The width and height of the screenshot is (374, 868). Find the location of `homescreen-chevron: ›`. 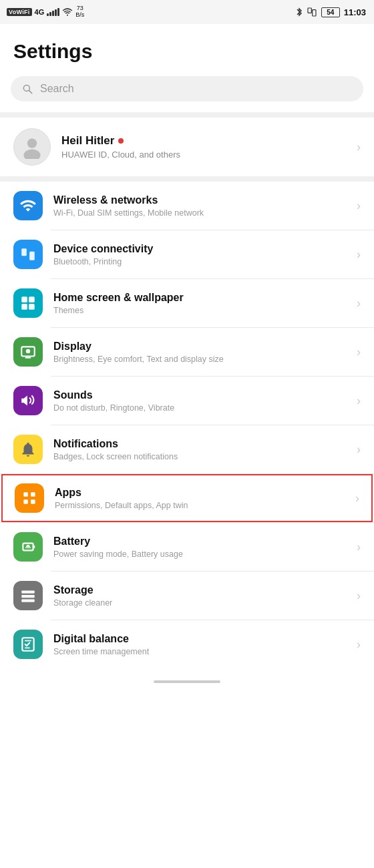

homescreen-chevron: › is located at coordinates (359, 303).